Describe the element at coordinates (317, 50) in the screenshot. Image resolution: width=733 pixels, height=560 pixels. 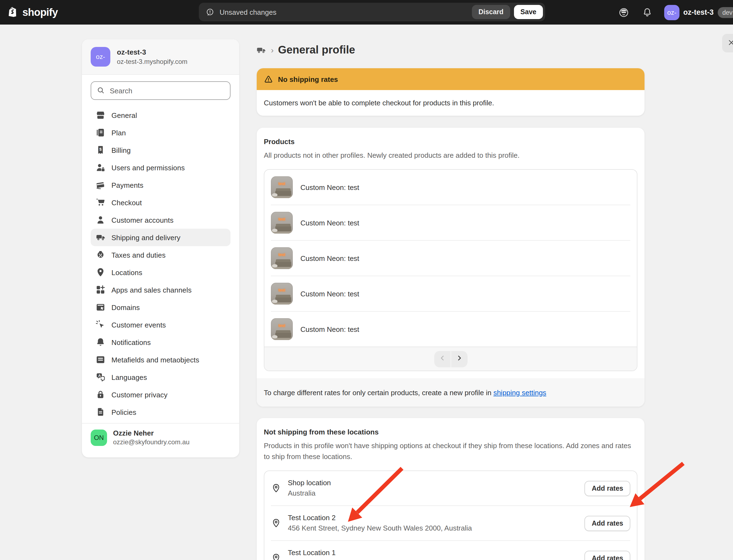
I see `page-title: General profile` at that location.